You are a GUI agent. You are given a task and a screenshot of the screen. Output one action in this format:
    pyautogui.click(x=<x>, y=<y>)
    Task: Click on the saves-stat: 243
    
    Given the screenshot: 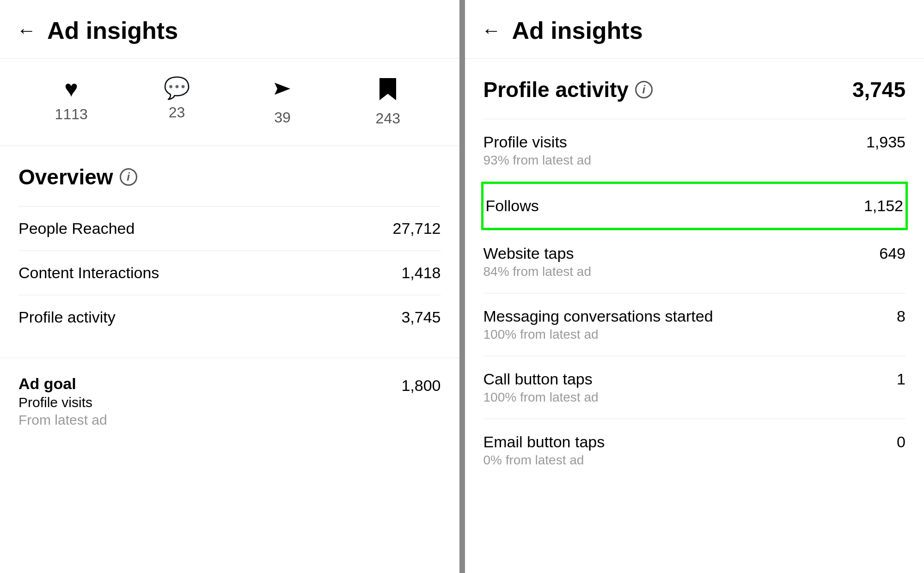 What is the action you would take?
    pyautogui.click(x=388, y=102)
    